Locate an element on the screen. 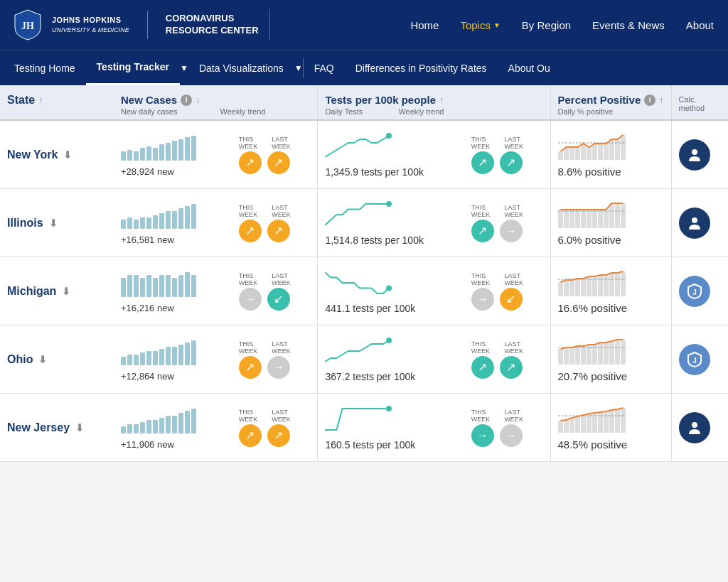  percent-sort: ↑ is located at coordinates (661, 100).